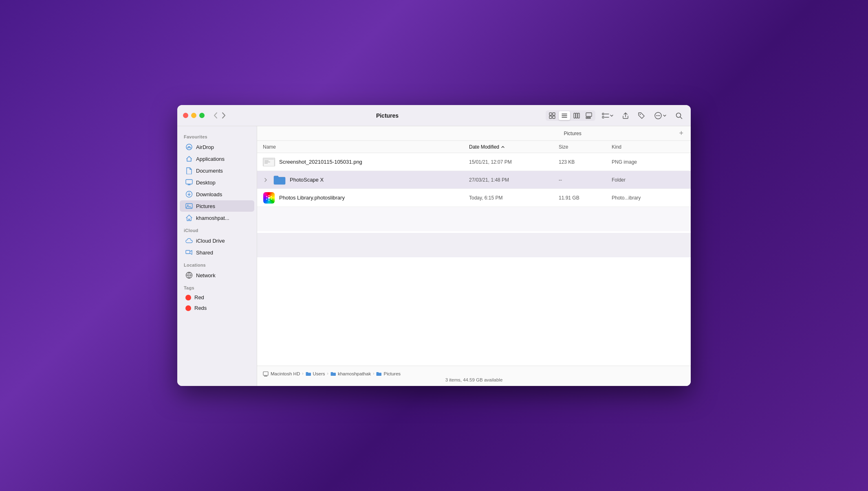 This screenshot has width=868, height=491. I want to click on column-view-button, so click(577, 116).